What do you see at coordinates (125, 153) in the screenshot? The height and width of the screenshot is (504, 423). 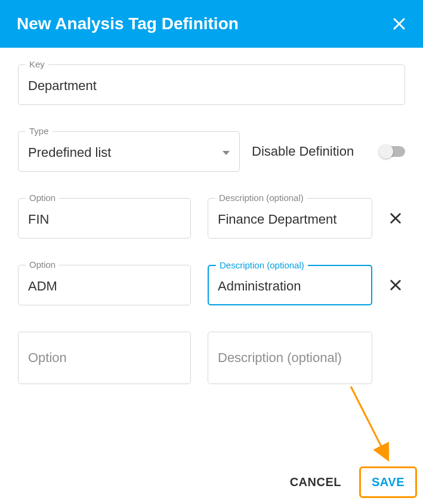 I see `type-value: Predefined list` at bounding box center [125, 153].